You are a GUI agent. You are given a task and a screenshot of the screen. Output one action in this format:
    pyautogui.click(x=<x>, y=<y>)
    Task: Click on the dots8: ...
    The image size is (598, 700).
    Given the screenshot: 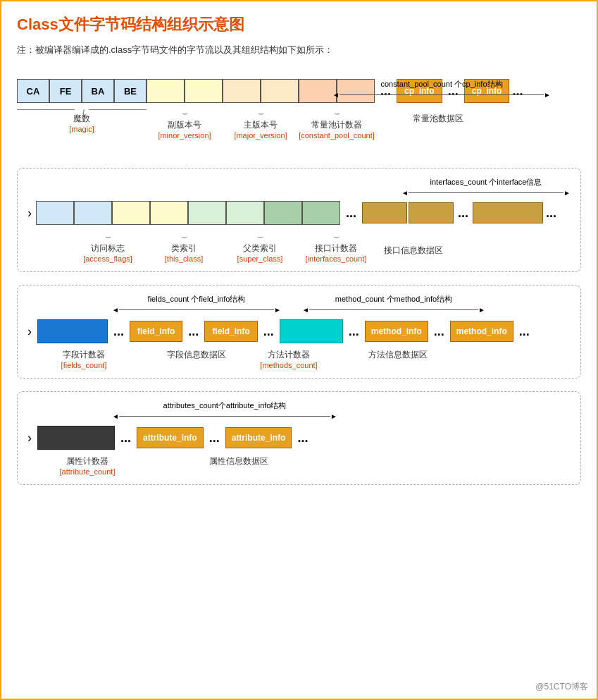 What is the action you would take?
    pyautogui.click(x=193, y=331)
    